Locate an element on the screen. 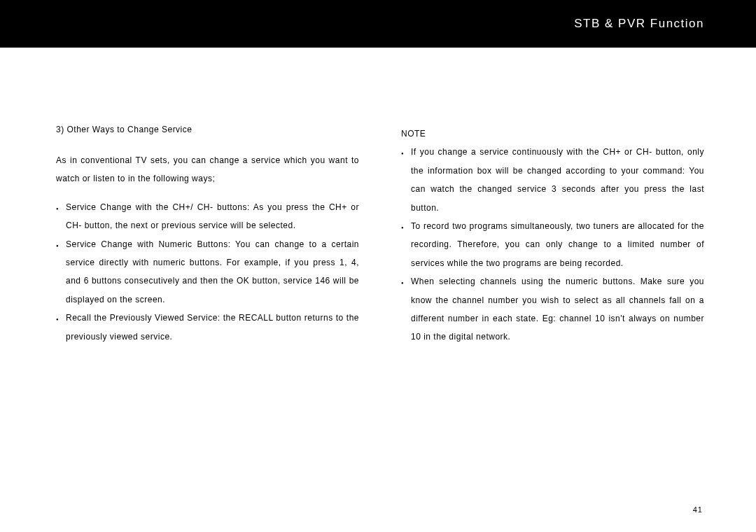  list-item: To record two programs simultaneously, t… is located at coordinates (553, 245).